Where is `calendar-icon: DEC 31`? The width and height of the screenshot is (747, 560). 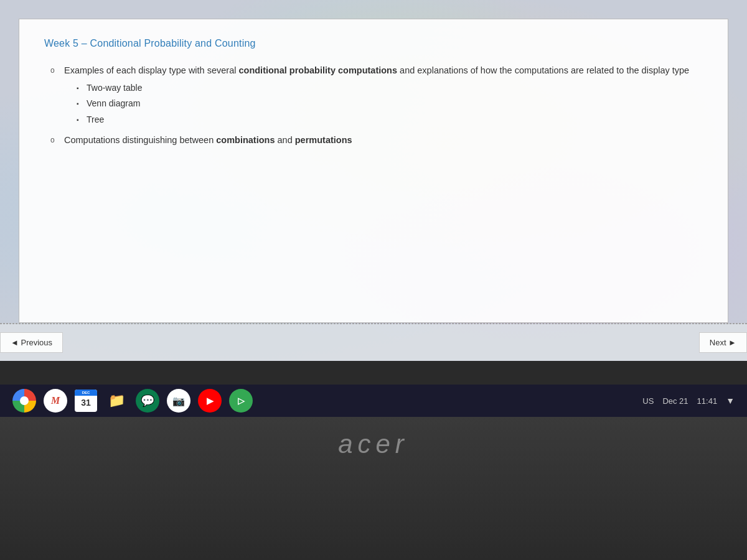 calendar-icon: DEC 31 is located at coordinates (86, 401).